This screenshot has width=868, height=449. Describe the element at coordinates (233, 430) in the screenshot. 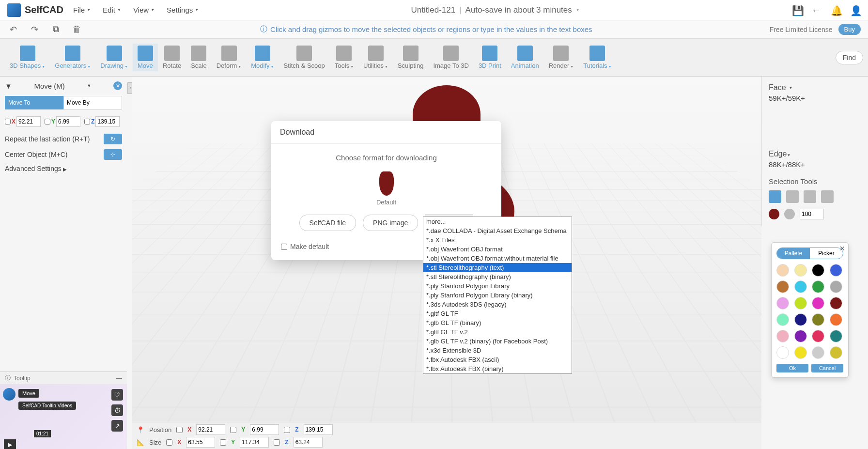

I see `pos-y-check` at that location.